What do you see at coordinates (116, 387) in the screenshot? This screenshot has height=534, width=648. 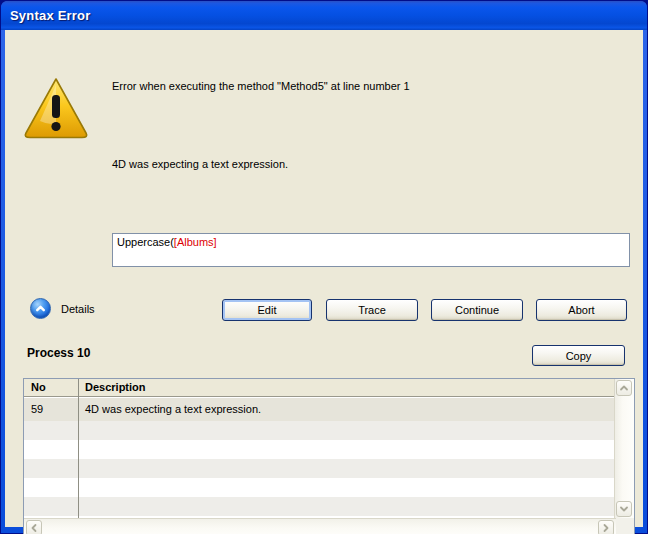 I see `column-header-description: Description` at bounding box center [116, 387].